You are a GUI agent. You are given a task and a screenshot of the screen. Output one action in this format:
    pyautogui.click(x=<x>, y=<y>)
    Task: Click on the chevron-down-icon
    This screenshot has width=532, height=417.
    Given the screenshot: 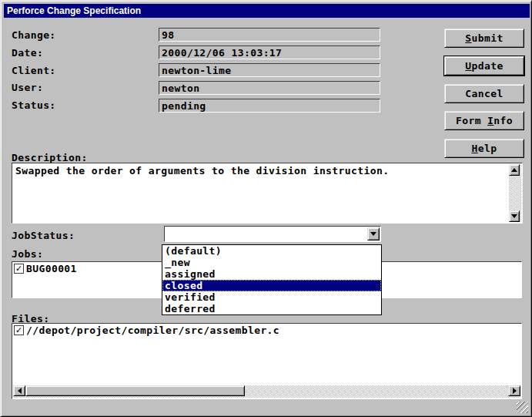 What is the action you would take?
    pyautogui.click(x=373, y=234)
    